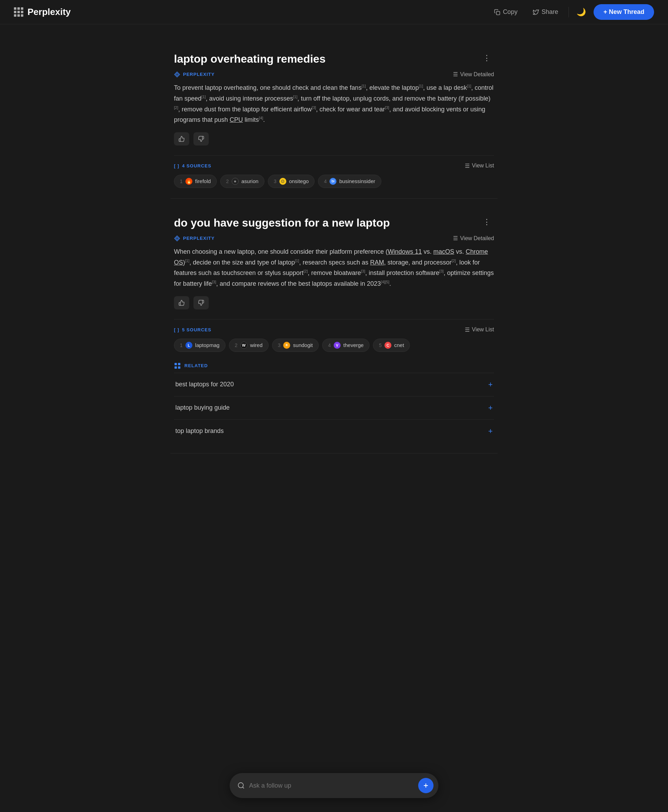 This screenshot has height=812, width=668. I want to click on thread-card-1: laptop overheating remedies ⋮ PERPLEXITY…, so click(334, 119).